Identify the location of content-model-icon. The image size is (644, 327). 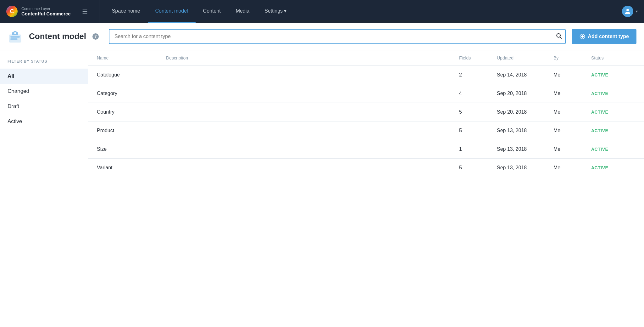
(15, 37).